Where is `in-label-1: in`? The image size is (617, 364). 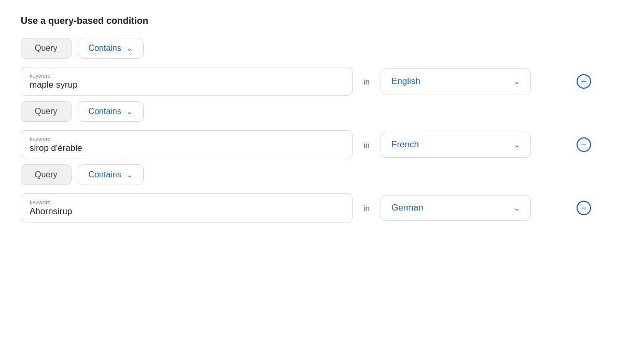 in-label-1: in is located at coordinates (367, 82).